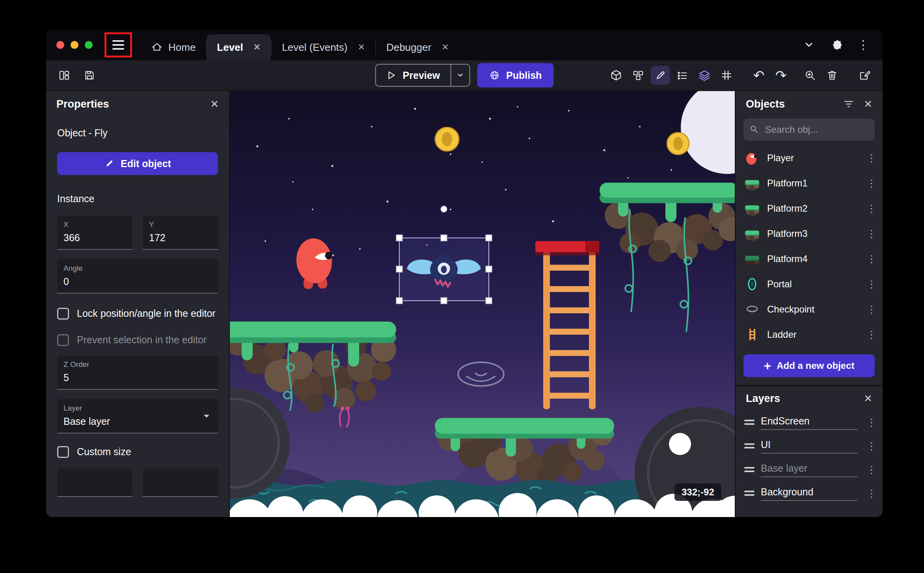 The height and width of the screenshot is (573, 924). I want to click on lock-position-checkbox-row: Lock position/angle in the editor, so click(138, 314).